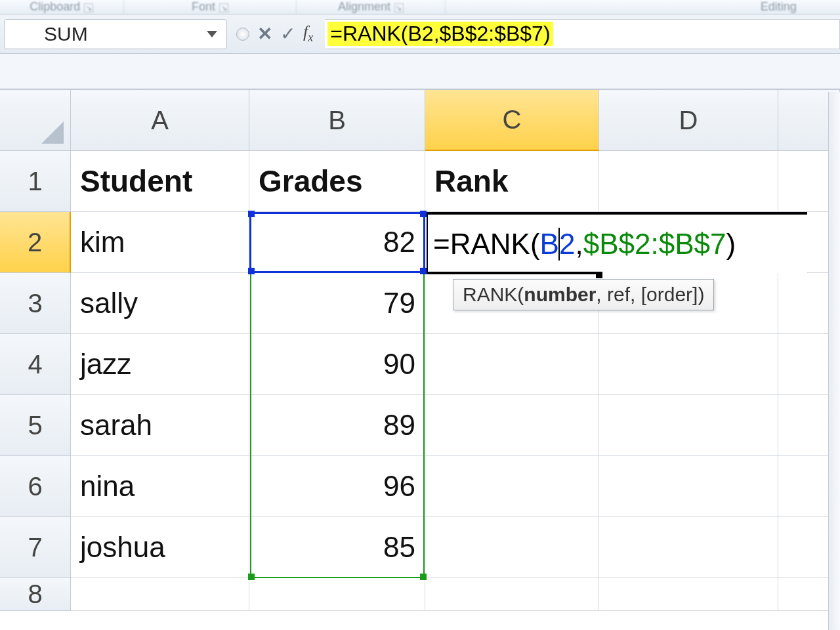 The image size is (840, 630). Describe the element at coordinates (512, 547) in the screenshot. I see `cell-c7` at that location.